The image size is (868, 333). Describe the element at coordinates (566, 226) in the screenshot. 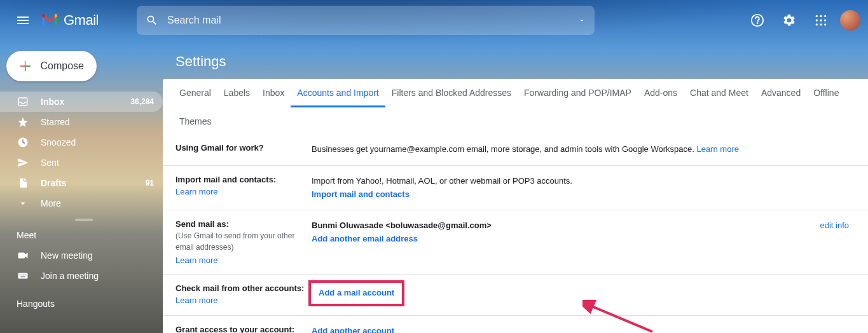

I see `email-identity: Bunmi Oluwasade <boluwasade@gmail.com>` at that location.